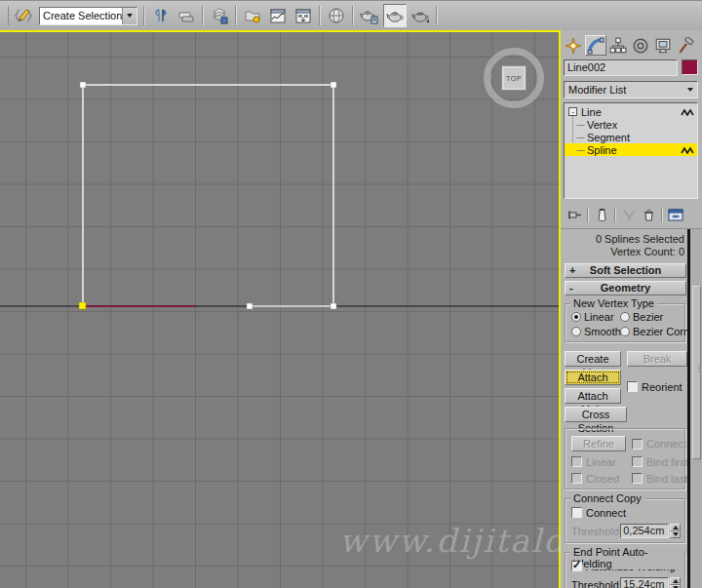  I want to click on closed-checkbox: Closed, so click(599, 478).